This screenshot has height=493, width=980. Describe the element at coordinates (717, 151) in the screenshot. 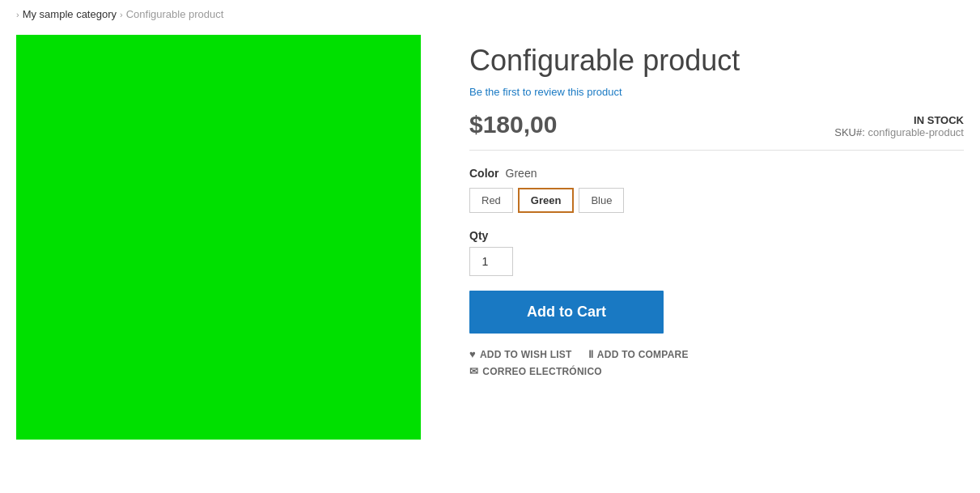

I see `divider` at that location.